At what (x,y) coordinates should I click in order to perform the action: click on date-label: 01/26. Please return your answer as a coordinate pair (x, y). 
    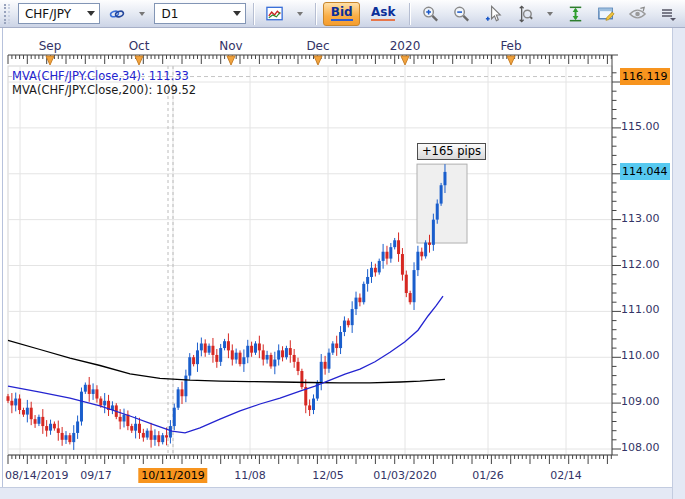
    Looking at the image, I should click on (488, 476).